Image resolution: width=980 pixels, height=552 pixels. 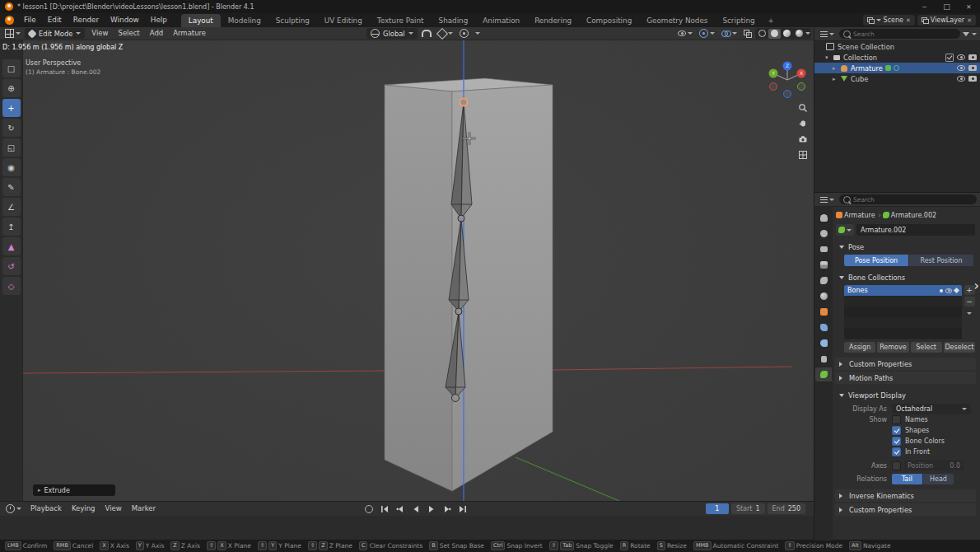 I want to click on menu-window: Window, so click(x=125, y=20).